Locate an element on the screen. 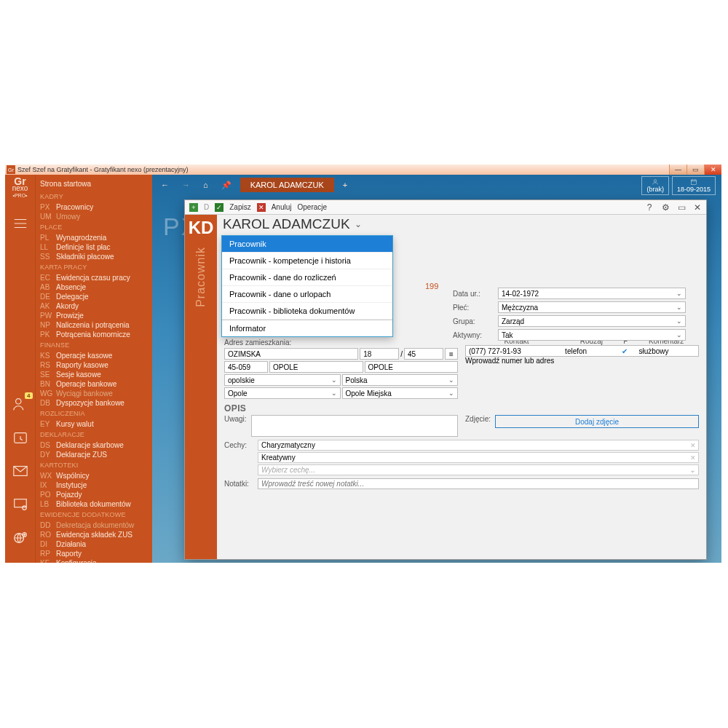  group-select: Zarząd⌄ is located at coordinates (592, 321).